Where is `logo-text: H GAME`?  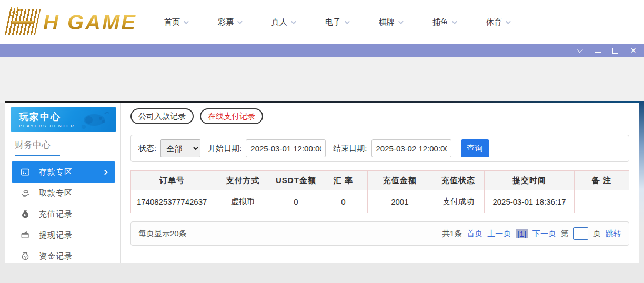
logo-text: H GAME is located at coordinates (90, 22).